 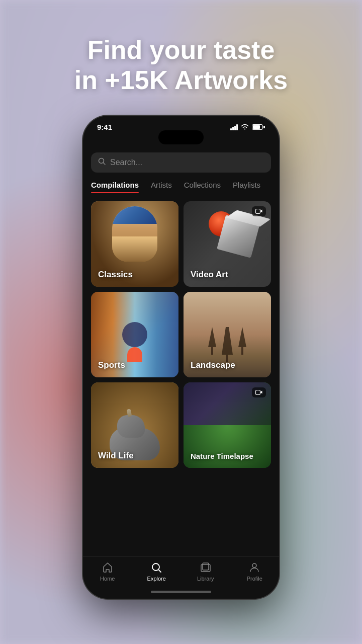 I want to click on library-icon, so click(x=206, y=568).